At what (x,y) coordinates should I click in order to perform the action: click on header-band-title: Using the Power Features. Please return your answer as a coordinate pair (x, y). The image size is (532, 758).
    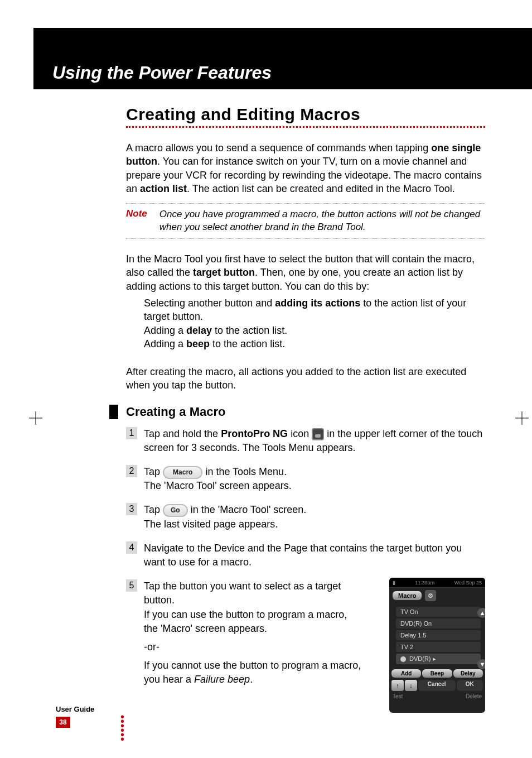
    Looking at the image, I should click on (283, 73).